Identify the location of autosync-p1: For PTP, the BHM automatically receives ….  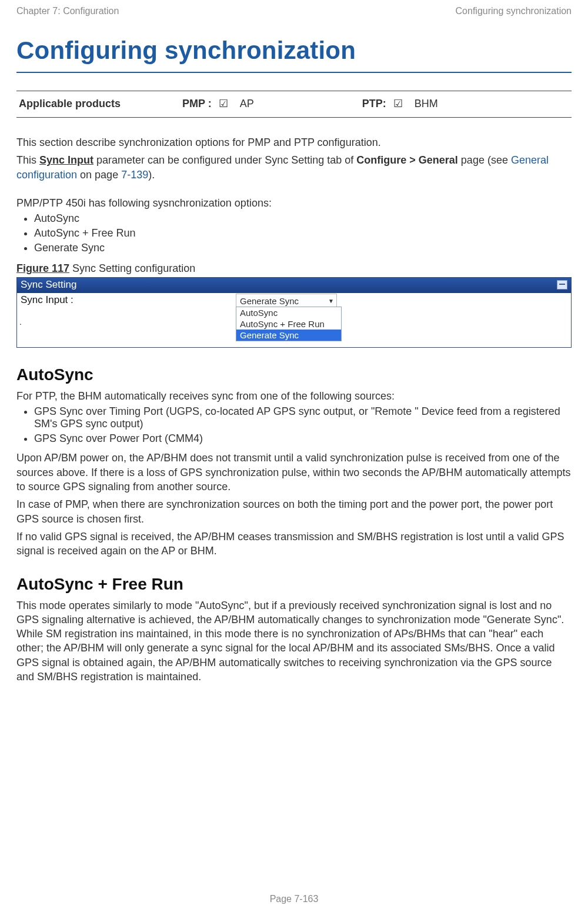
(294, 396).